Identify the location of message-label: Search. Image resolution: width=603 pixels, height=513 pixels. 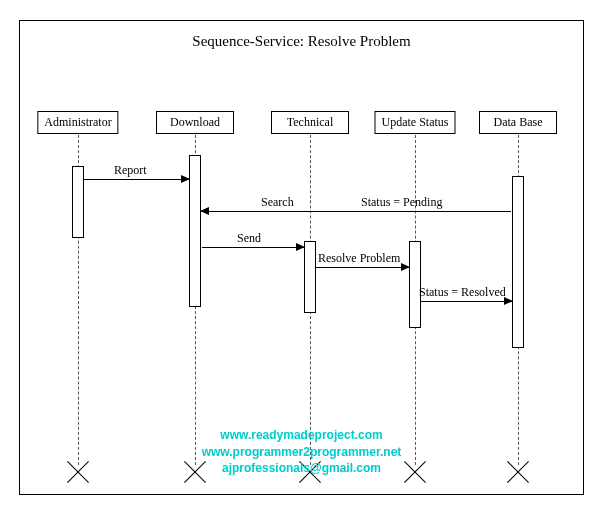
(278, 202).